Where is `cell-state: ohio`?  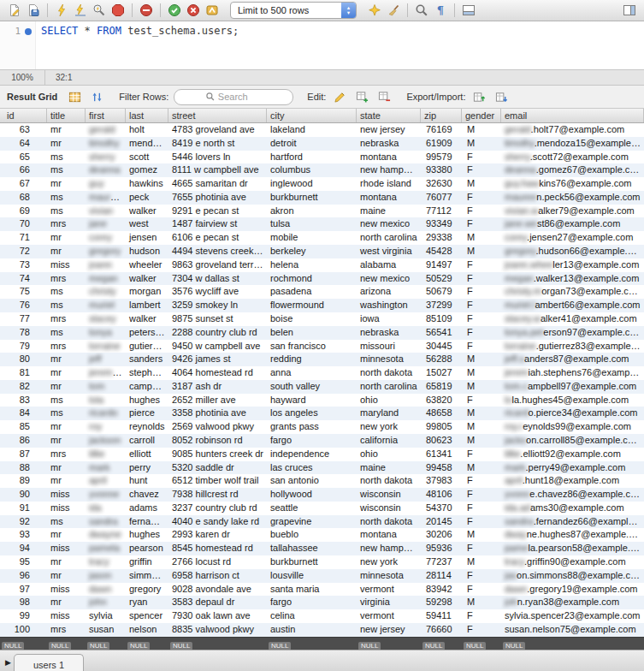
cell-state: ohio is located at coordinates (388, 454).